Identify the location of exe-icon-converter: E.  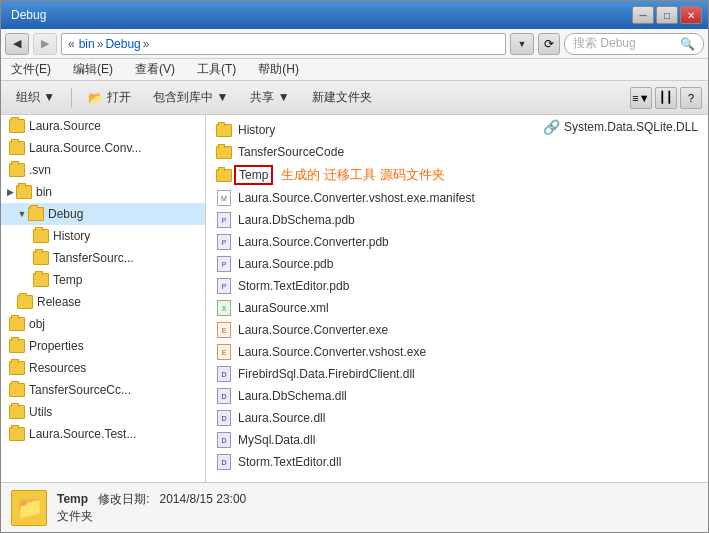
(224, 330).